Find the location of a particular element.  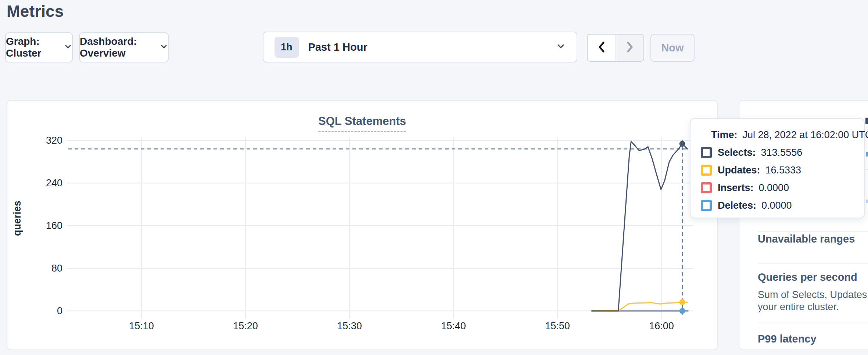

tooltip-series-label: Selects: is located at coordinates (737, 153).